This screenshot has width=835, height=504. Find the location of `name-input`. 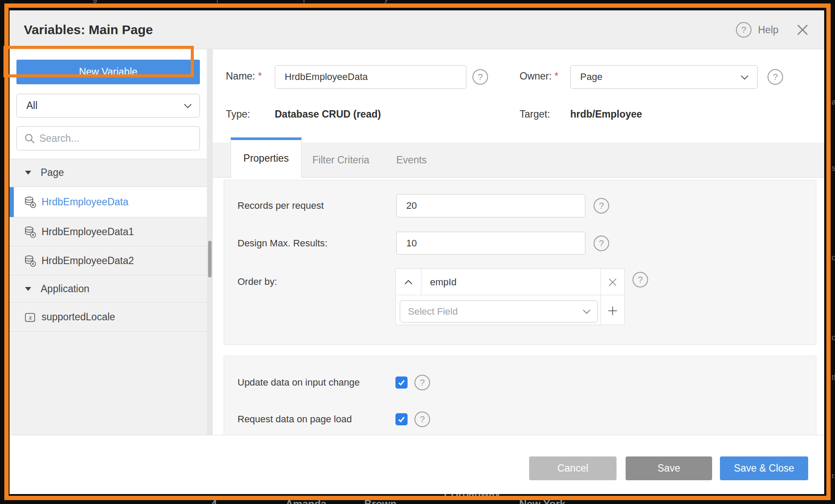

name-input is located at coordinates (370, 77).